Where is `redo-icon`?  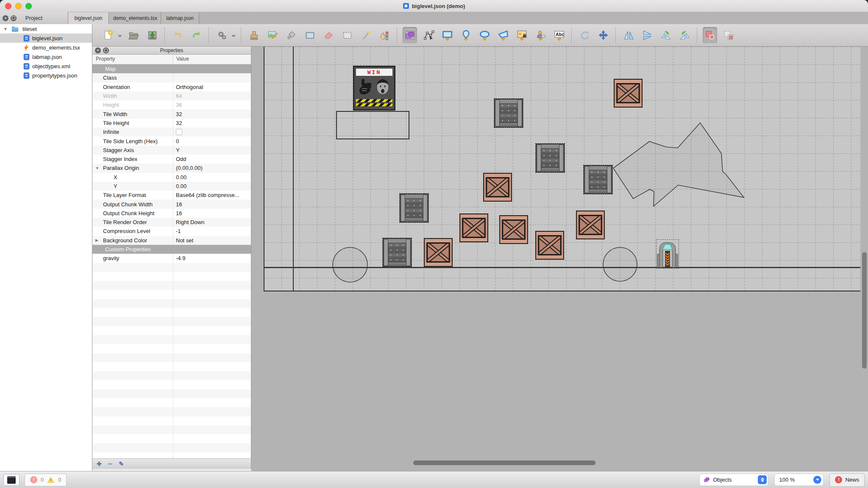 redo-icon is located at coordinates (196, 35).